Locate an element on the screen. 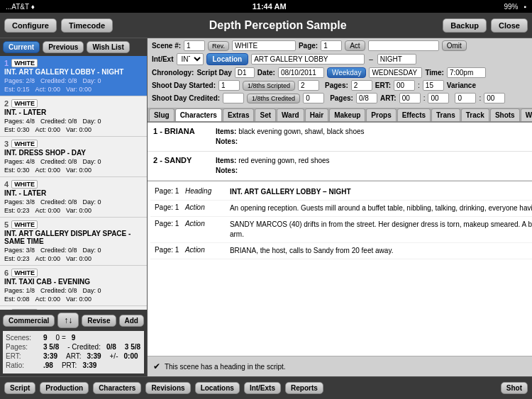 This screenshot has width=532, height=399. pages-credited-input is located at coordinates (367, 98).